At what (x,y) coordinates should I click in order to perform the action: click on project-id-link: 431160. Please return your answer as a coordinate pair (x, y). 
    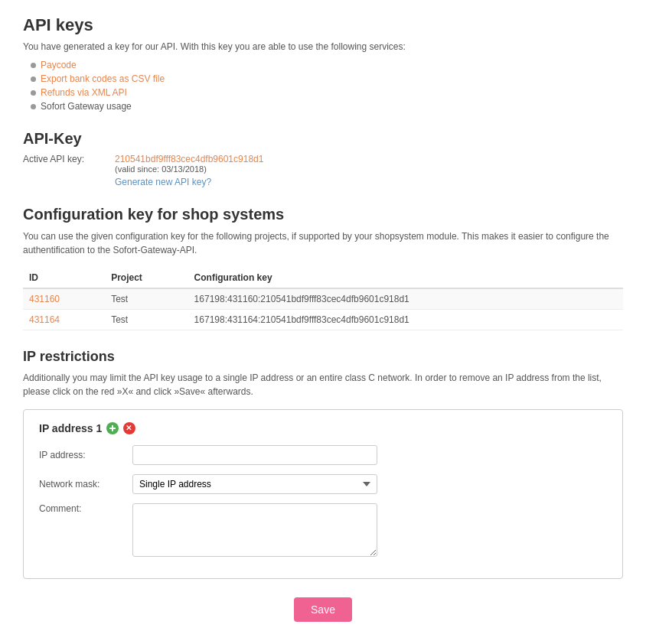
    Looking at the image, I should click on (44, 299).